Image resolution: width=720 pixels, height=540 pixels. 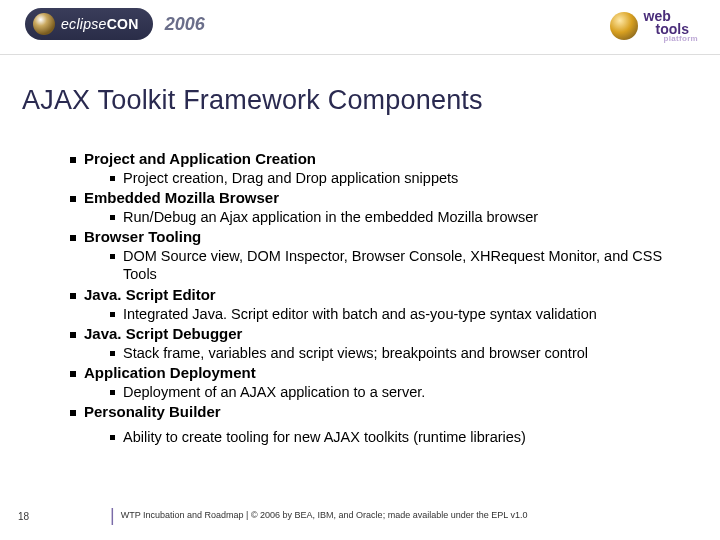 What do you see at coordinates (252, 100) in the screenshot?
I see `slide-title: AJAX Toolkit Framework Components` at bounding box center [252, 100].